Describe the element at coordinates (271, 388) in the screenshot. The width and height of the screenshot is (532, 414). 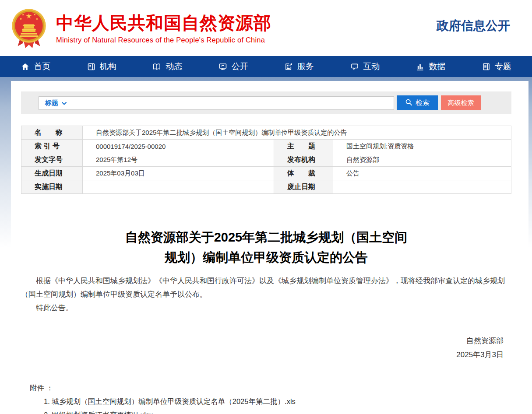
I see `attachments-label: 附件 ：` at that location.